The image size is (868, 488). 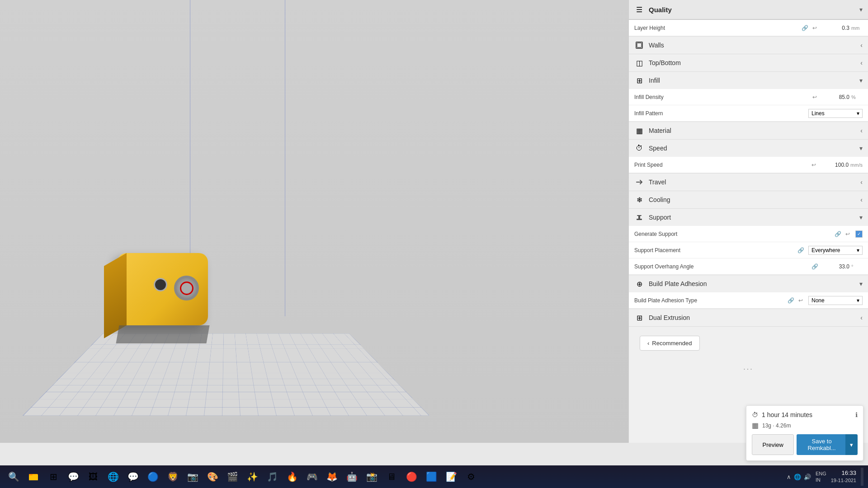 What do you see at coordinates (33, 477) in the screenshot?
I see `taskbar-file-explorer` at bounding box center [33, 477].